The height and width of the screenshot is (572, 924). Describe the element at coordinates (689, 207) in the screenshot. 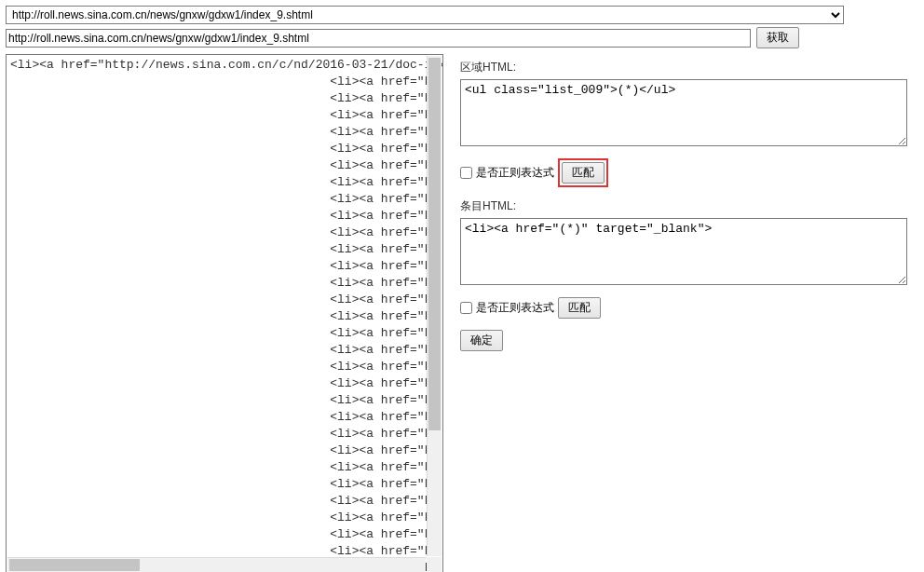

I see `item-html-label: 条目HTML:` at that location.